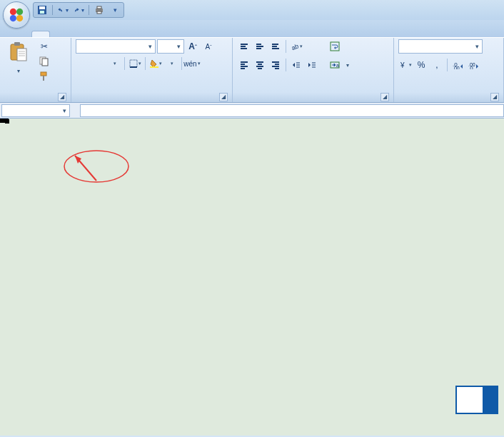 The width and height of the screenshot is (504, 437). I want to click on align-middle-button, so click(260, 46).